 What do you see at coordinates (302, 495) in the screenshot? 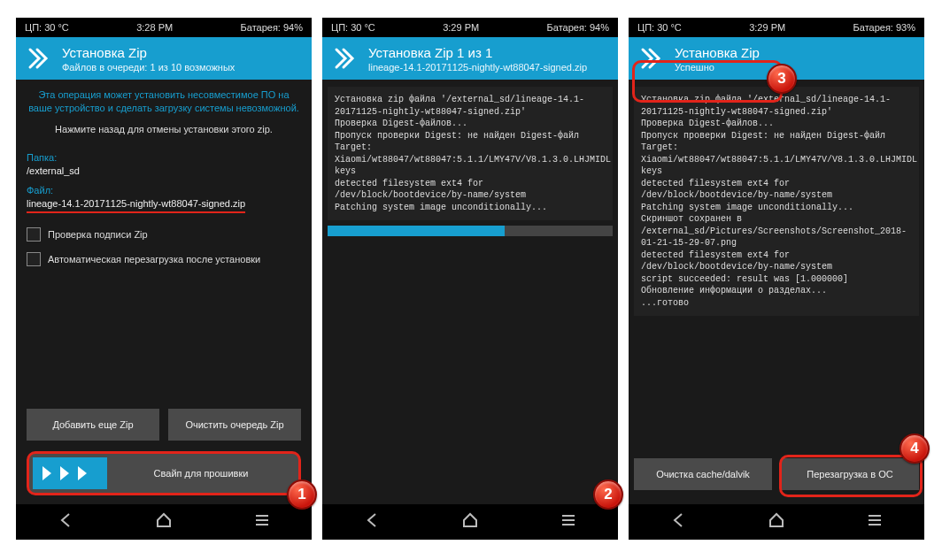
I see `callout-badge-1: 1` at bounding box center [302, 495].